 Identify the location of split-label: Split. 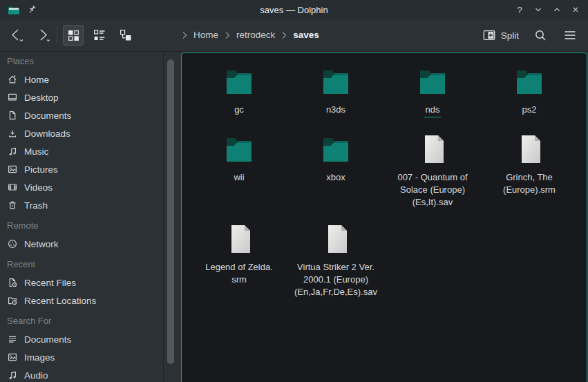
(510, 36).